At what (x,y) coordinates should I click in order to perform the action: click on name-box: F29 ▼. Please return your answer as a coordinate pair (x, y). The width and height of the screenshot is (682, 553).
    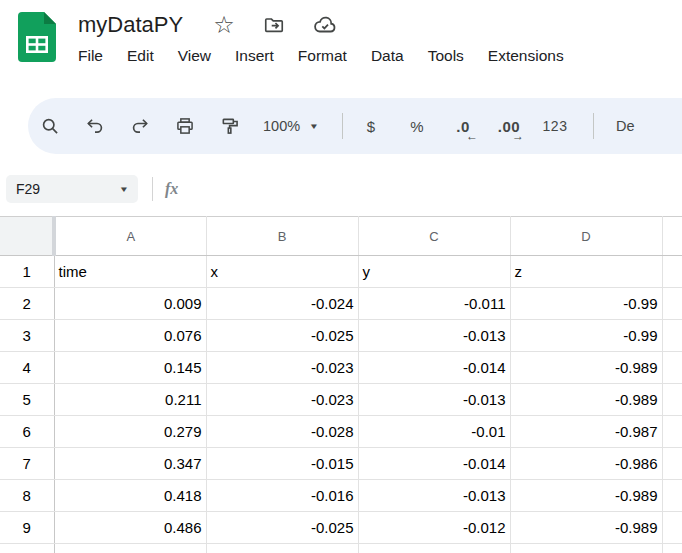
    Looking at the image, I should click on (72, 189).